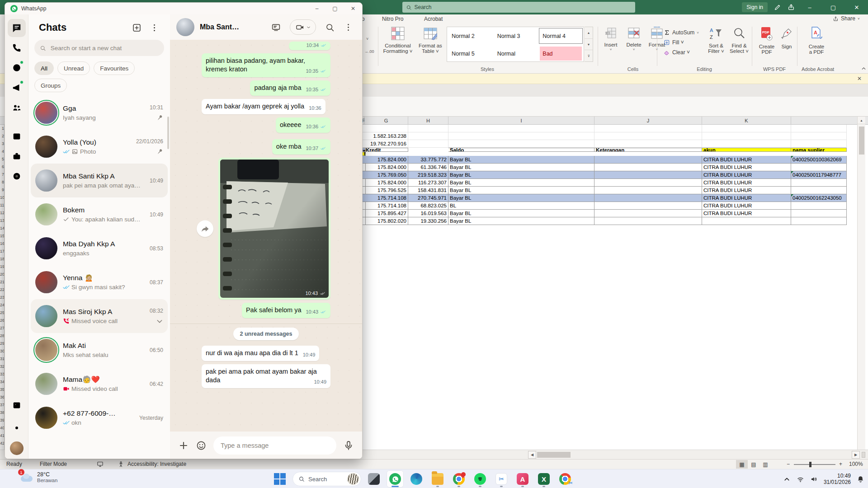  What do you see at coordinates (17, 68) in the screenshot?
I see `rail-status` at bounding box center [17, 68].